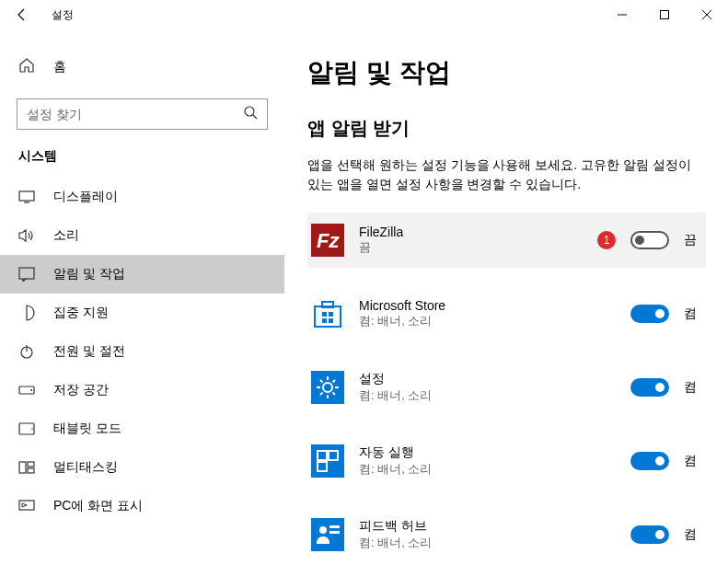 The image size is (728, 565). I want to click on toggle-label: 끔, so click(693, 240).